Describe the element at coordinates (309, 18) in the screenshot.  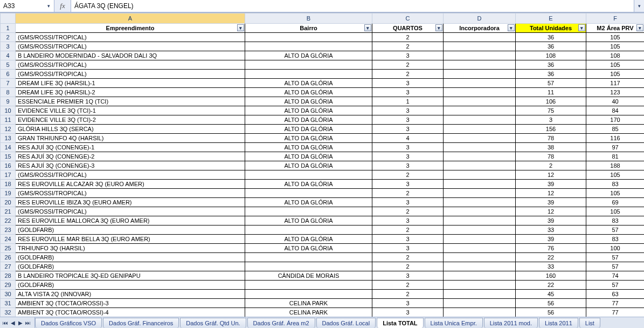
I see `column-header-B: B` at that location.